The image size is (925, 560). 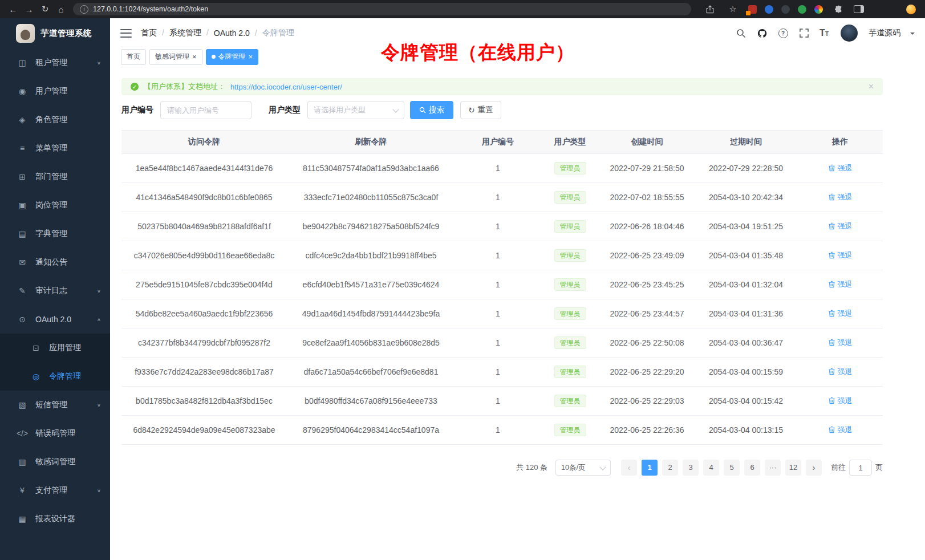 What do you see at coordinates (204, 372) in the screenshot?
I see `access-token-cell: f9336e7c7dd242a283ee98dc86b17a87` at bounding box center [204, 372].